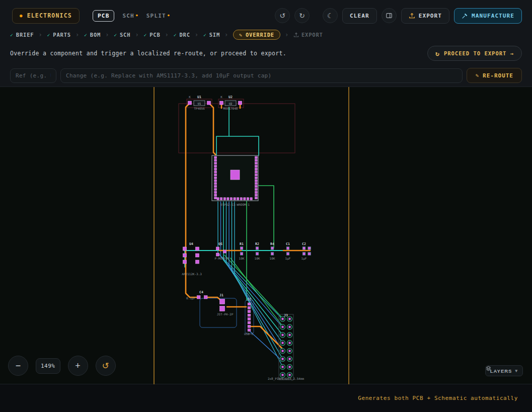  Describe the element at coordinates (282, 16) in the screenshot. I see `undo-icon: ↺` at that location.